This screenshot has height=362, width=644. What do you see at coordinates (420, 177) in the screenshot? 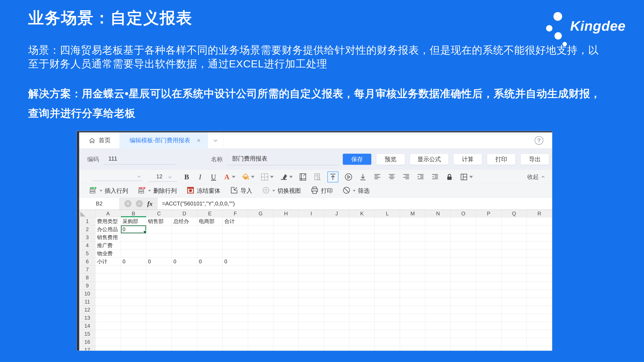
I see `indent-increase-button` at bounding box center [420, 177].